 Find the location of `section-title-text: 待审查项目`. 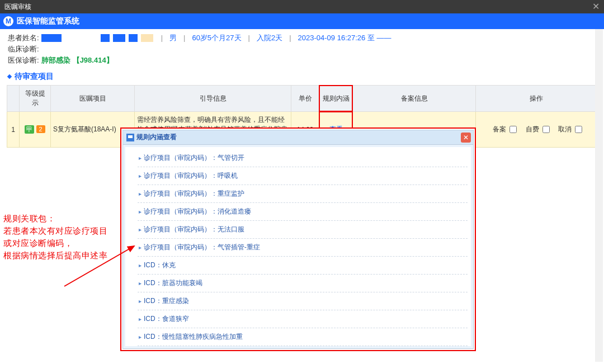

section-title-text: 待审查项目 is located at coordinates (34, 77).